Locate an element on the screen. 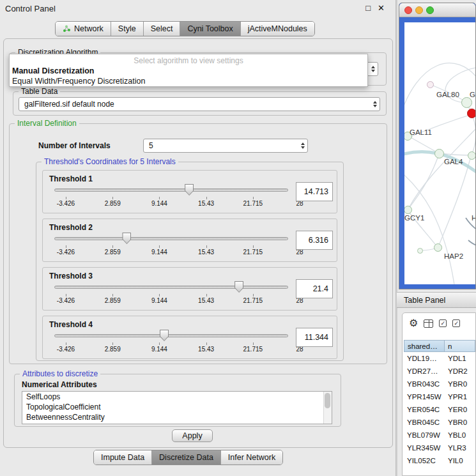 The width and height of the screenshot is (476, 476). panel-title: Control Panel is located at coordinates (31, 9).